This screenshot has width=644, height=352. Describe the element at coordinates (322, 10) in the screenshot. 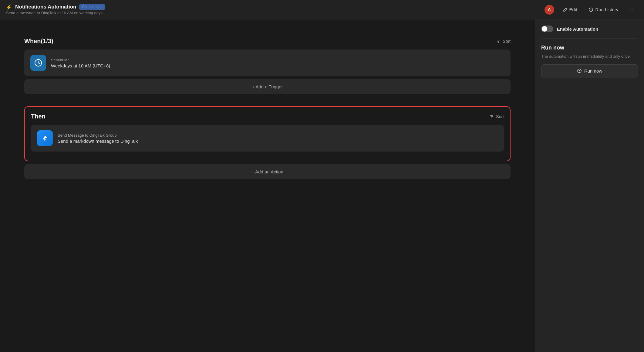

I see `topbar: ⚡ Notifications Automation Can manage Se…` at that location.